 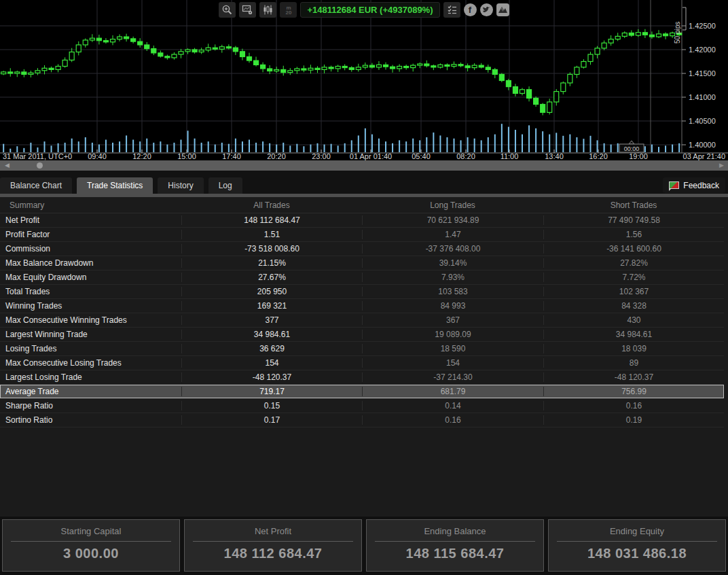 What do you see at coordinates (362, 306) in the screenshot?
I see `table-row: Winning Trades169 32184 99384 328` at bounding box center [362, 306].